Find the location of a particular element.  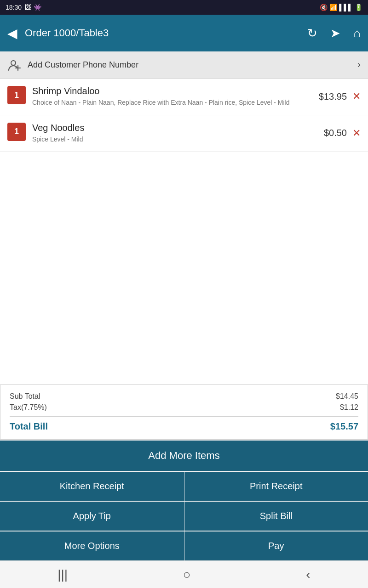

add-more-items-button: Add More Items is located at coordinates (184, 455).